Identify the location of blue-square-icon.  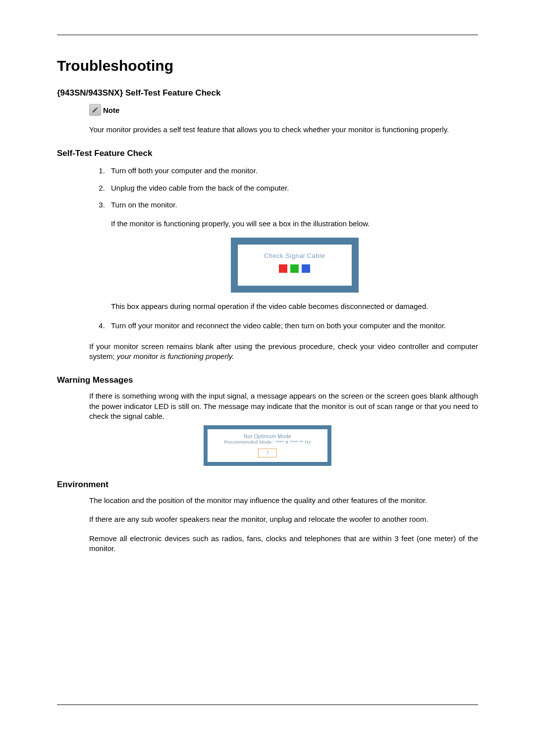
(306, 268).